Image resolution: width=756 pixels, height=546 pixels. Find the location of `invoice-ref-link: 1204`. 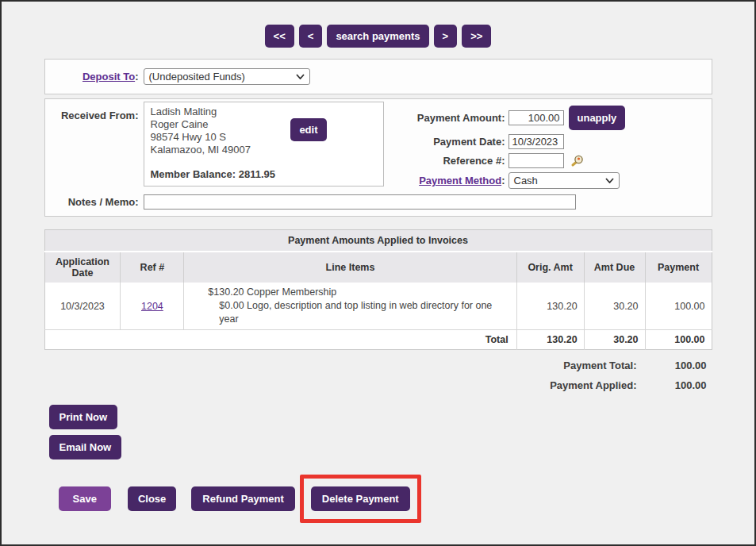

invoice-ref-link: 1204 is located at coordinates (152, 306).